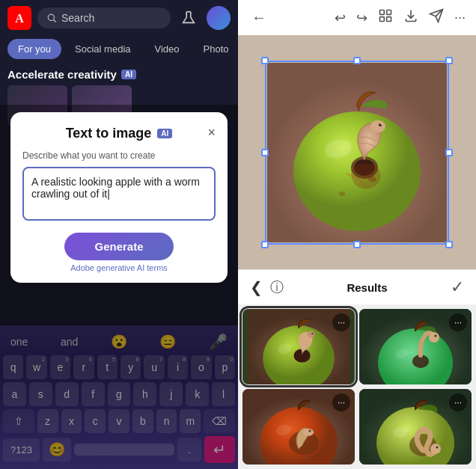  Describe the element at coordinates (265, 245) in the screenshot. I see `handle-bottom-left` at that location.